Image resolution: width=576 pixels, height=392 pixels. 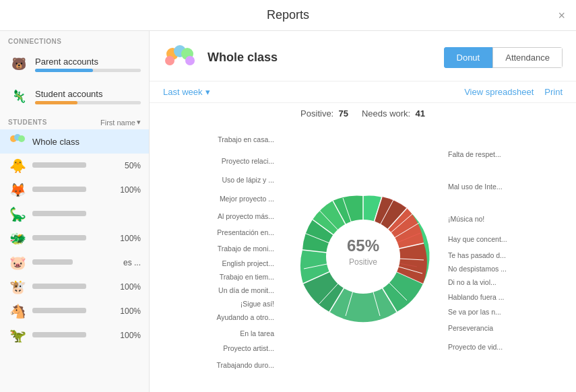 I want to click on needs-work-value: 41, so click(x=420, y=113).